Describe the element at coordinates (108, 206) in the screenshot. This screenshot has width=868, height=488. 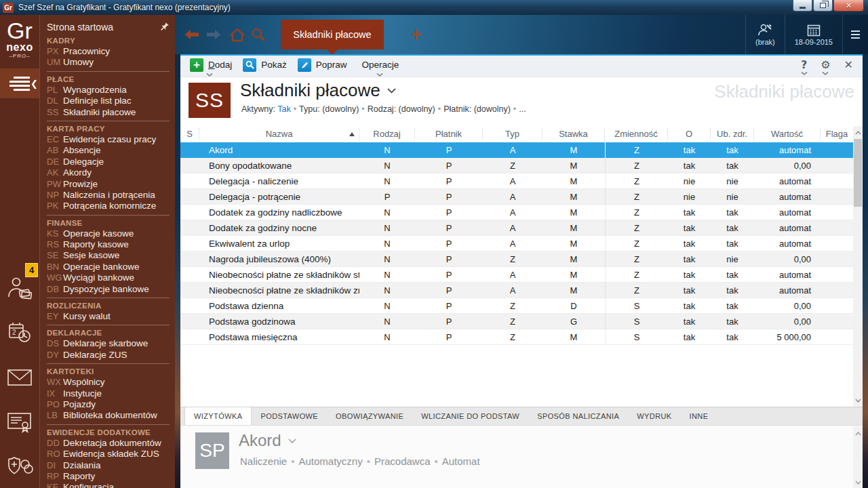
I see `sidebar-item-potra-cenia-komornicze: PK Potrącenia komornicze` at that location.